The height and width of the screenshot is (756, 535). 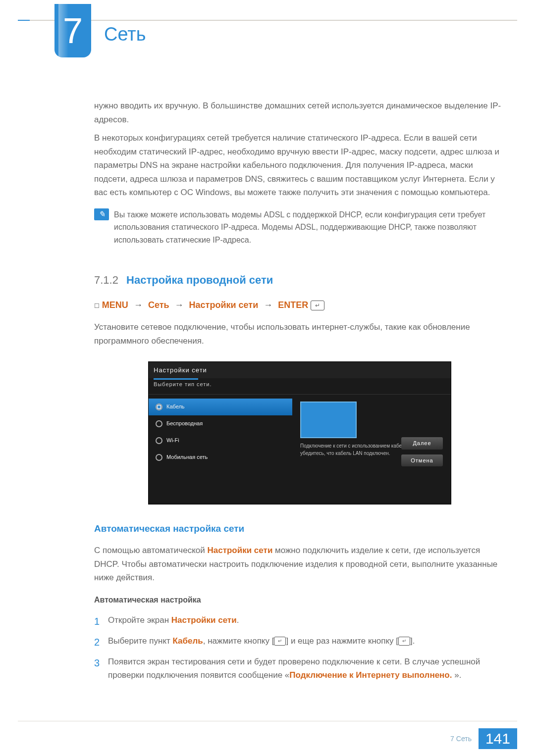 I want to click on network-option-cable: Кабель, so click(x=220, y=407).